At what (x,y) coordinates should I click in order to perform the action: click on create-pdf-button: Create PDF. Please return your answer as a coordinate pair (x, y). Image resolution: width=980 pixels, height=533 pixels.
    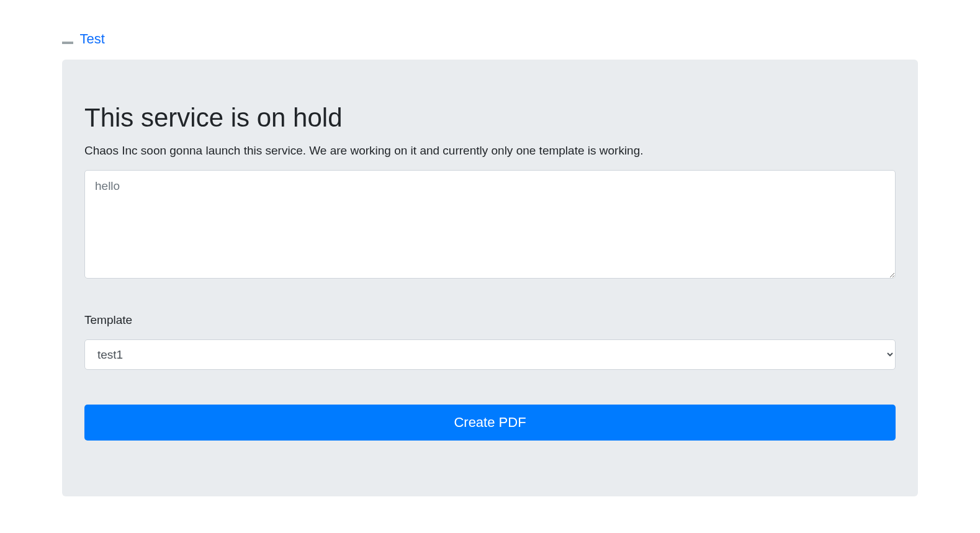
    Looking at the image, I should click on (490, 423).